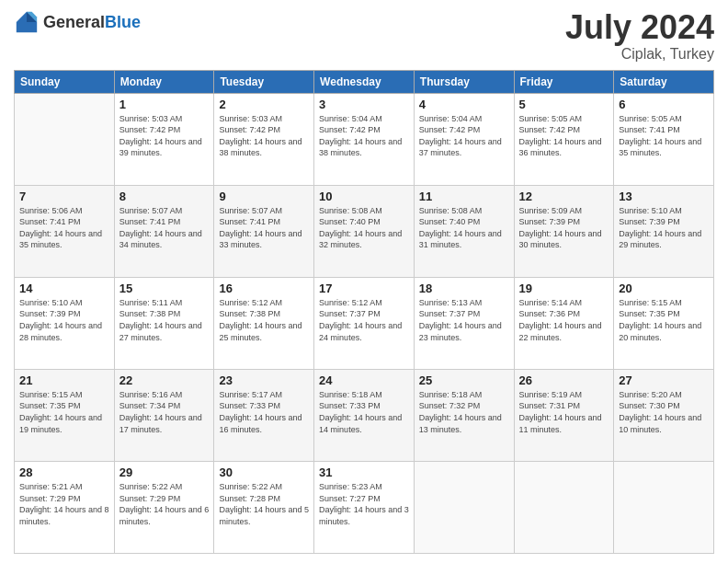 Image resolution: width=728 pixels, height=563 pixels. What do you see at coordinates (64, 415) in the screenshot?
I see `calendar-cell: 21Sunrise: 5:15 AMSunset: 7:35 PMDayligh…` at bounding box center [64, 415].